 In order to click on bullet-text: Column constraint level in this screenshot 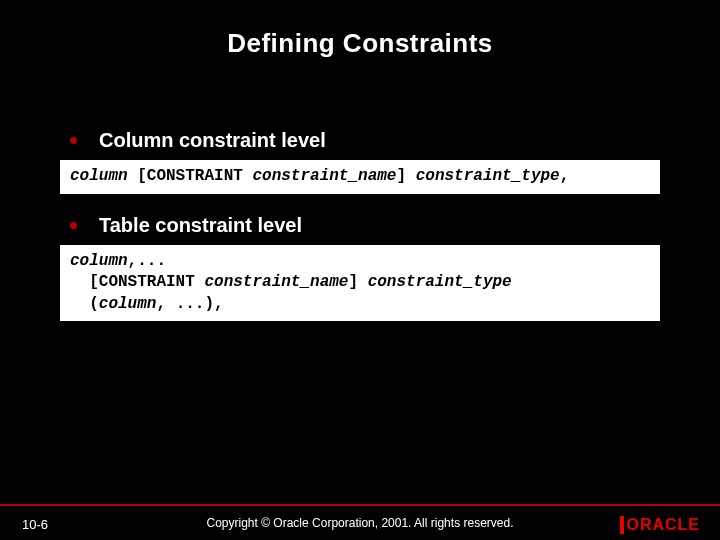, I will do `click(212, 140)`.